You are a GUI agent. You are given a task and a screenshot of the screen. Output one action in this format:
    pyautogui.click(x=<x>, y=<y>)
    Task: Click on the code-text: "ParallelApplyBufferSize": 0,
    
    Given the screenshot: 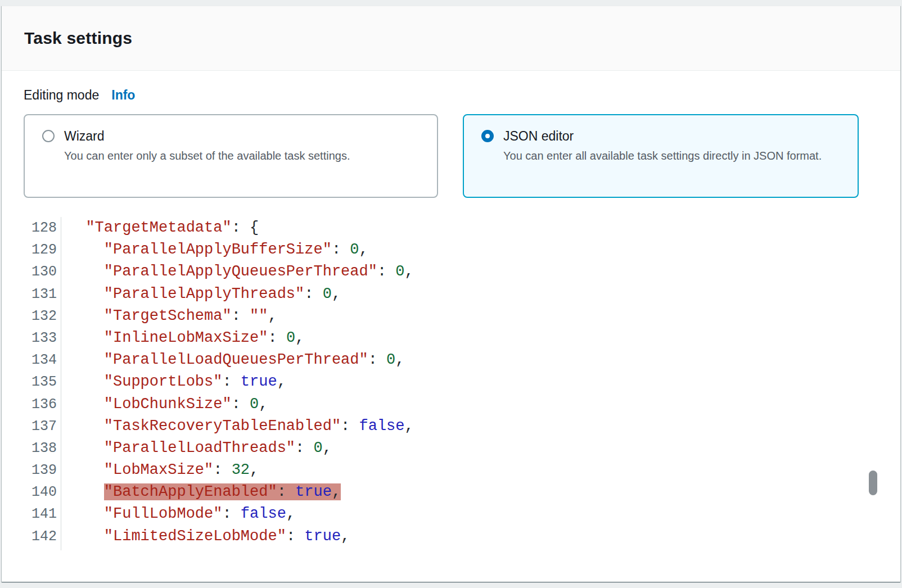 What is the action you would take?
    pyautogui.click(x=215, y=250)
    